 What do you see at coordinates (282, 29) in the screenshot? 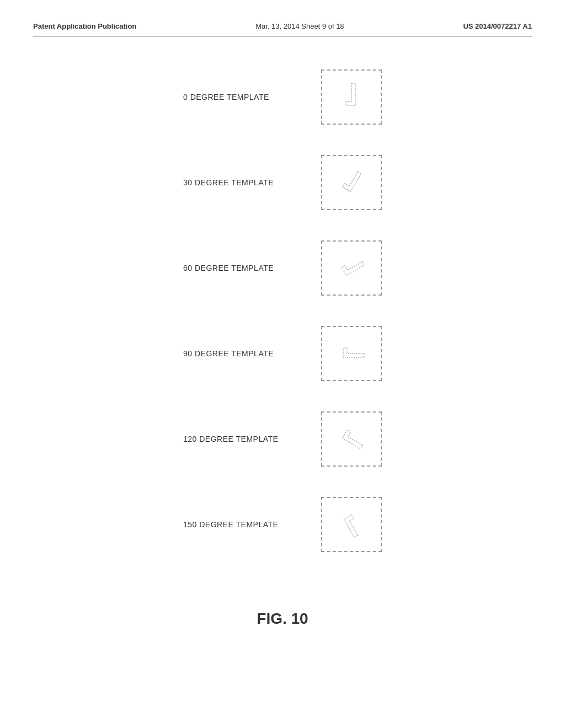
I see `page-header: Patent Application Publication Mar. 13, …` at bounding box center [282, 29].